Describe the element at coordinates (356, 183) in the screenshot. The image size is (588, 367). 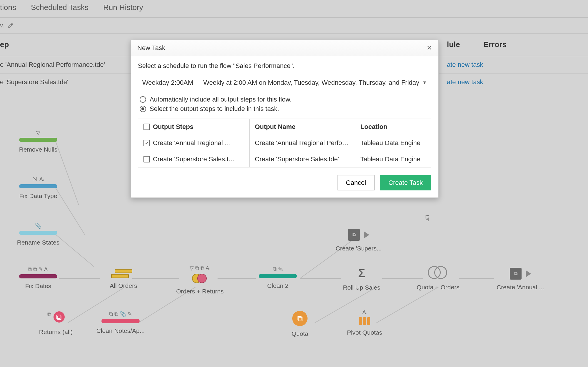
I see `cancel-button: Cancel` at that location.